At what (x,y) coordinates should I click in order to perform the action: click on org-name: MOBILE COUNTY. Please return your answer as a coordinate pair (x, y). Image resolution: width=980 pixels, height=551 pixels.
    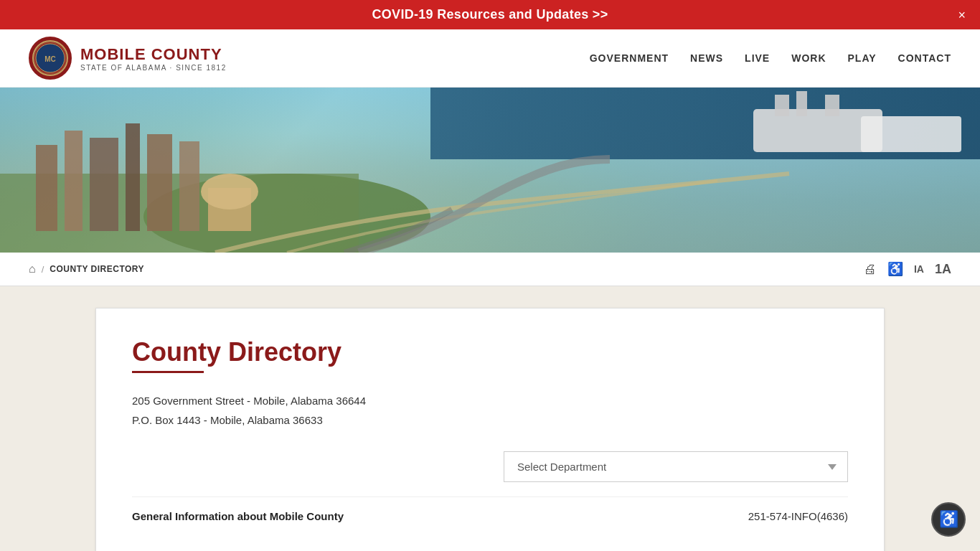
    Looking at the image, I should click on (154, 55).